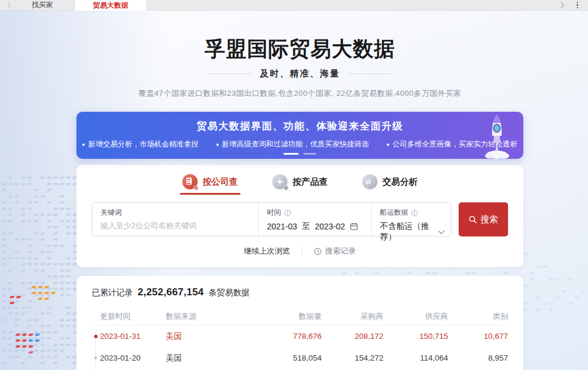 Image resolution: width=588 pixels, height=370 pixels. I want to click on hero-section: 孚盟国际贸易大数据 及时、精准、海量 覆盖47个国家进口数据和23国出口数据,包…, so click(300, 67).